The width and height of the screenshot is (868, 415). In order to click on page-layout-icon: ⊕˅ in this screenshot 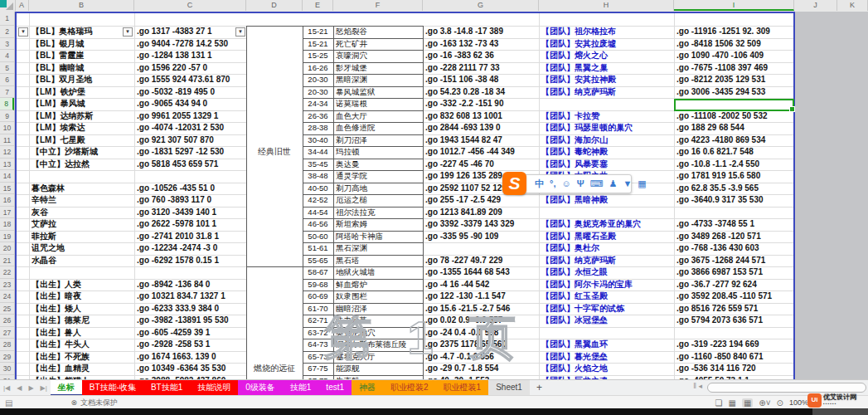, I will do `click(764, 403)`.